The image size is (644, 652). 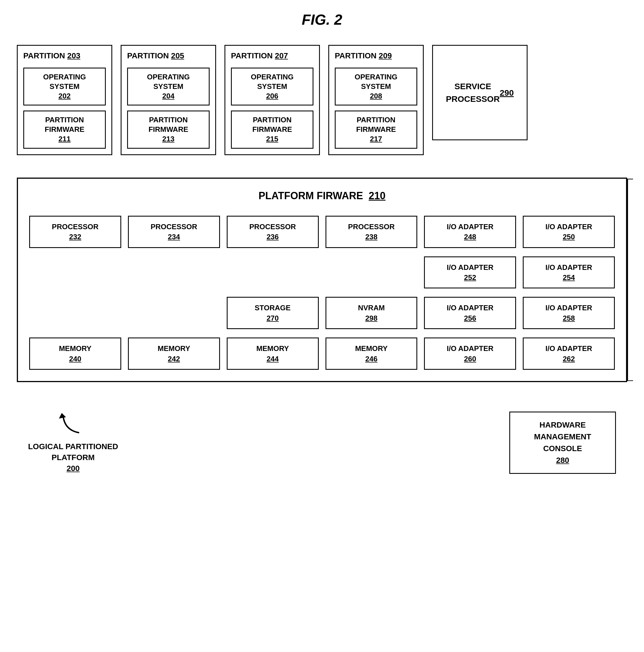 What do you see at coordinates (168, 86) in the screenshot?
I see `os-204: OPERATINGSYSTEM204` at bounding box center [168, 86].